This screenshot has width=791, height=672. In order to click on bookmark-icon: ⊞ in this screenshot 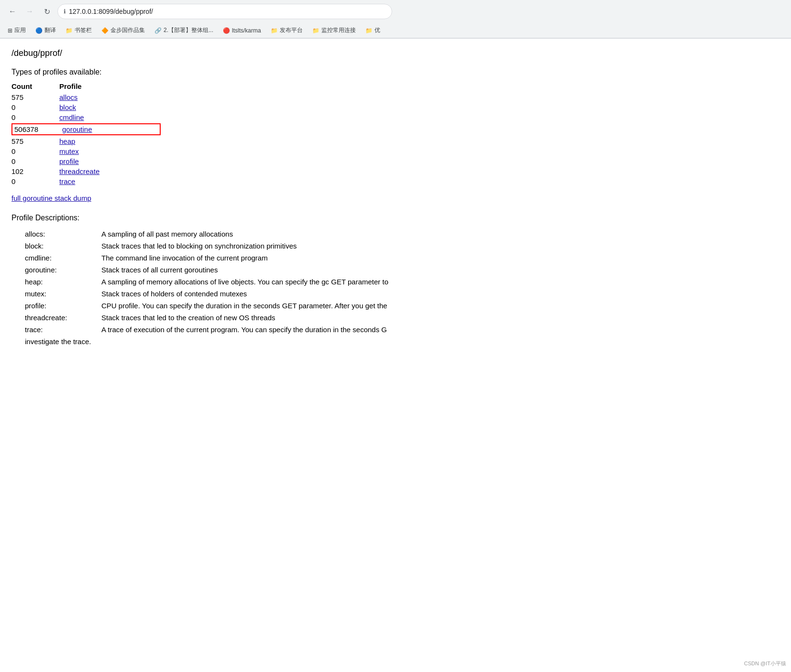, I will do `click(10, 31)`.